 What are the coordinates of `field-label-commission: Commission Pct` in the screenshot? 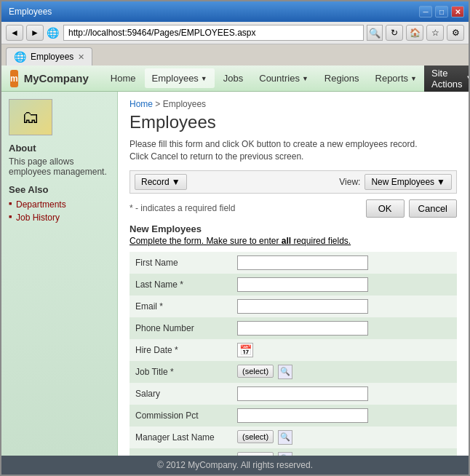 It's located at (180, 416).